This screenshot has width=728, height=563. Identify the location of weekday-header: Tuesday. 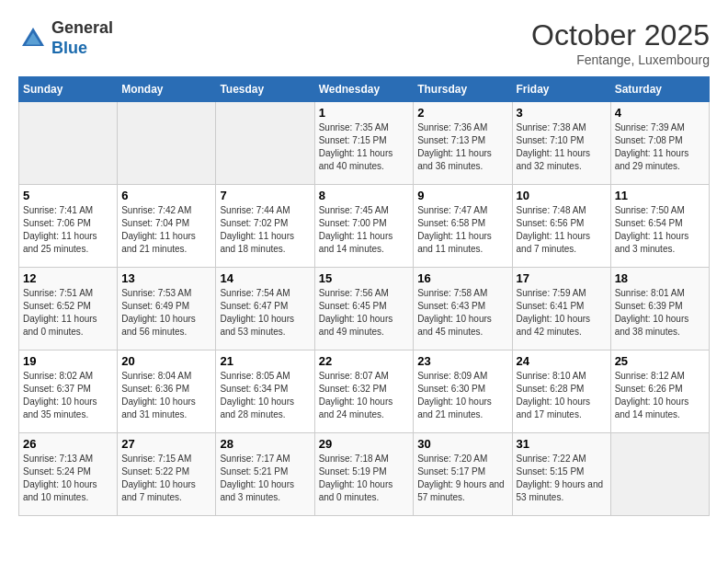
(265, 90).